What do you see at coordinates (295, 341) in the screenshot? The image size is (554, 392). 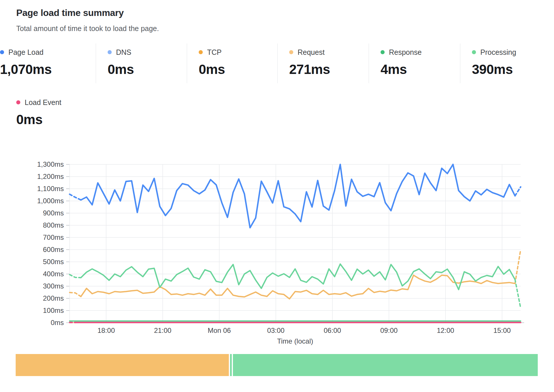 I see `x-axis-caption: Time (local)` at bounding box center [295, 341].